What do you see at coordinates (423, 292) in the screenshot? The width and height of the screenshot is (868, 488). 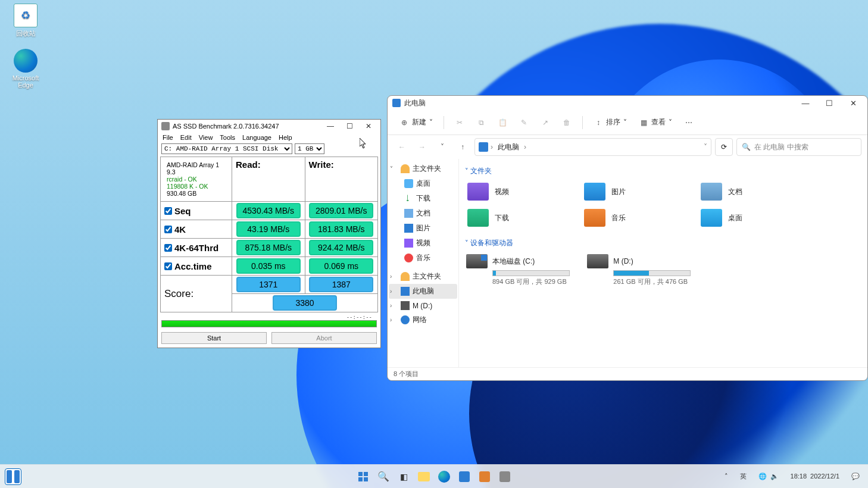 I see `sidebar-item-thispc: ›此电脑` at bounding box center [423, 292].